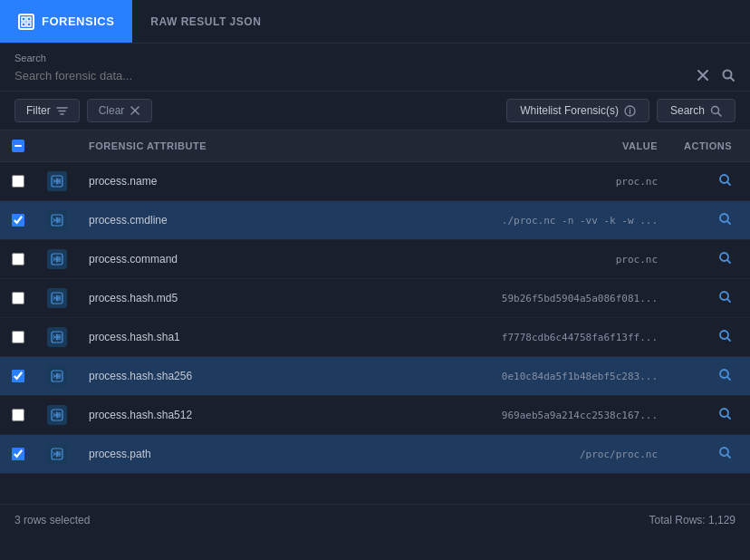  Describe the element at coordinates (206, 22) in the screenshot. I see `tab-raw-label: RAW RESULT JSON` at that location.